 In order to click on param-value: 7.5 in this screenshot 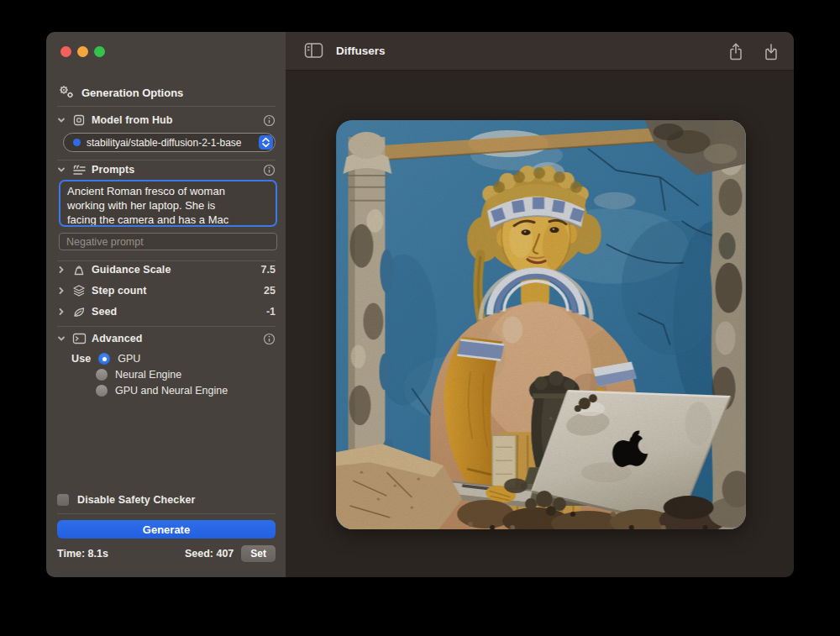, I will do `click(269, 270)`.